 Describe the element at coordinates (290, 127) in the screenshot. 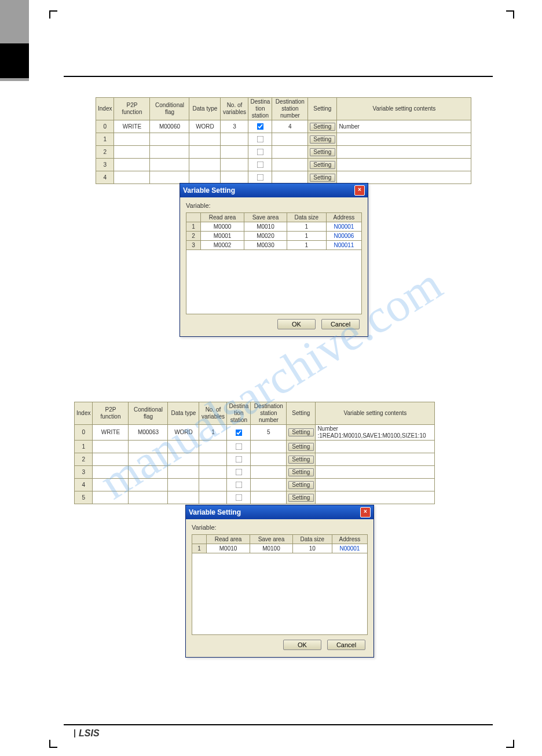

I see `cell-dest-station-number: 4` at that location.